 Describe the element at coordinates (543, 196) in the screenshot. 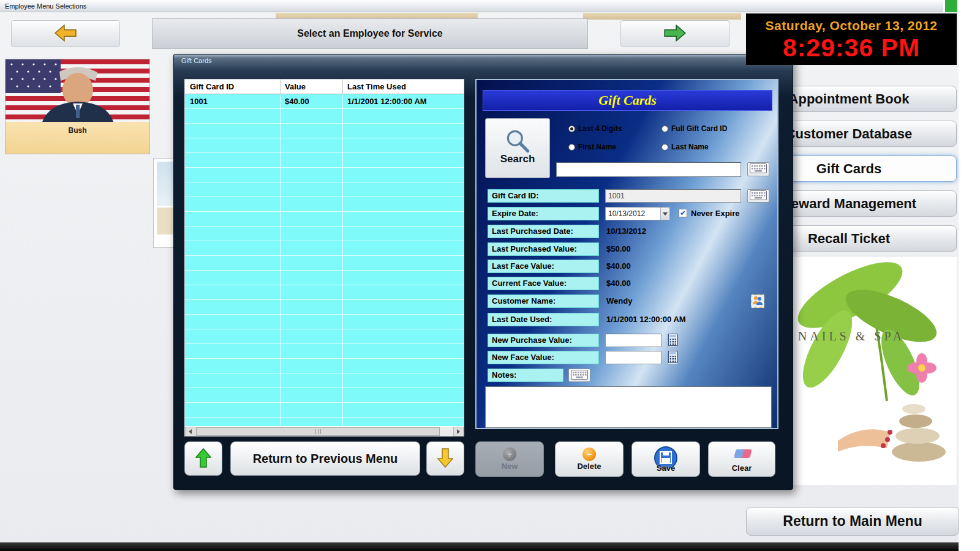

I see `field-label-gift-card-id: Gift Card ID:` at that location.